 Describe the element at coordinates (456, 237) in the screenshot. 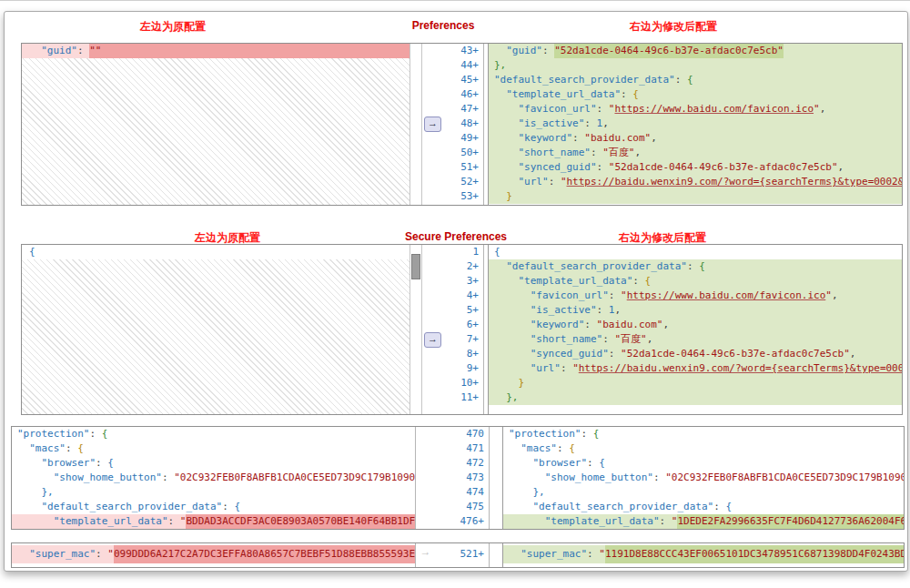

I see `file-title-secure-preferences: Secure Preferences` at that location.